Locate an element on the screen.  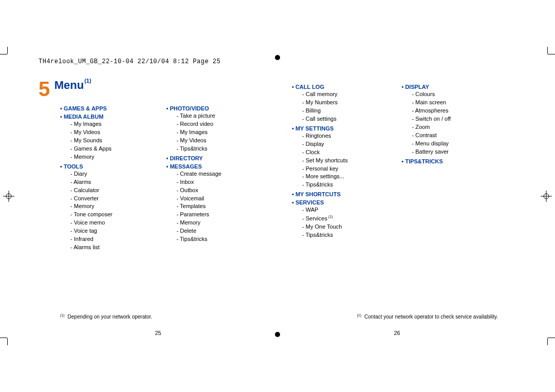
menu-item: Switch on / off is located at coordinates (462, 119).